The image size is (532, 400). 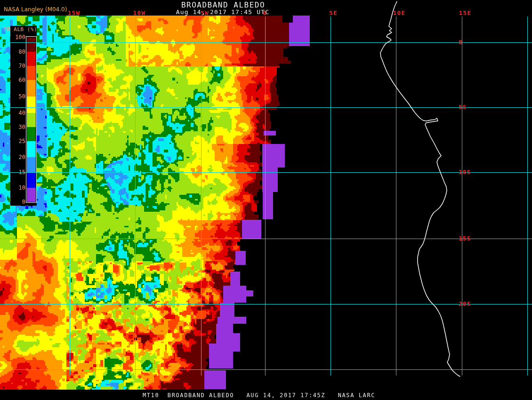 I want to click on longitude-label: 10W, so click(x=139, y=13).